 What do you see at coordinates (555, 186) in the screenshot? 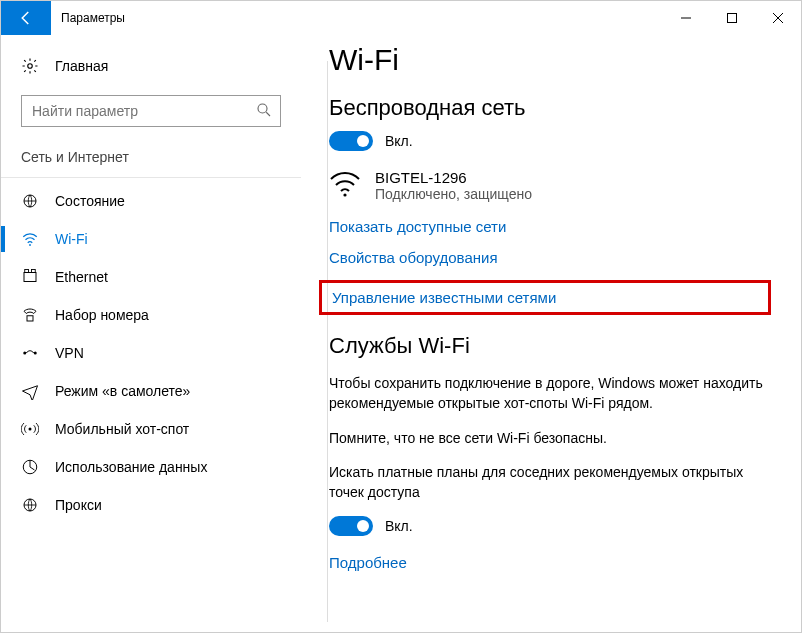
I see `current-network: BIGTEL-1296 Подключено, защищено` at bounding box center [555, 186].